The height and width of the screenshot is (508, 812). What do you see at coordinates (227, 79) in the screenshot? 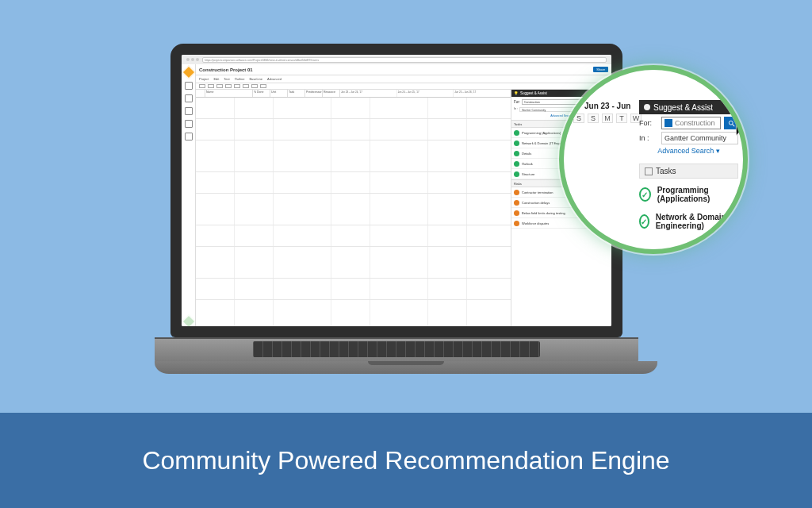
I see `tab-text: Text` at bounding box center [227, 79].